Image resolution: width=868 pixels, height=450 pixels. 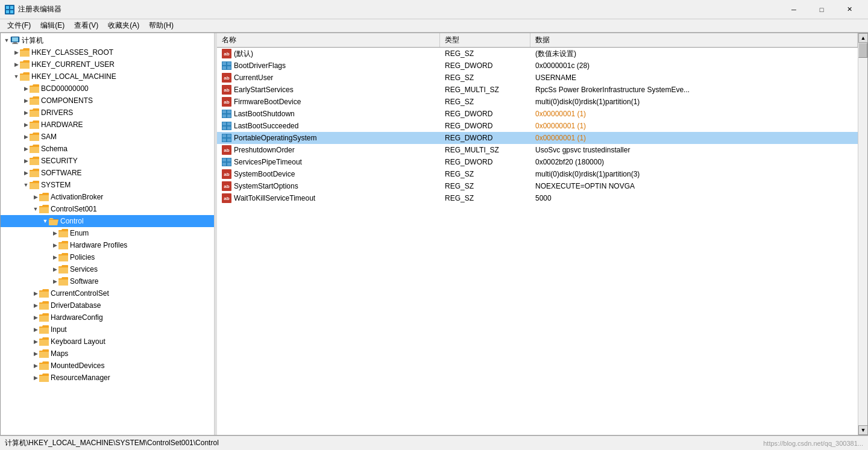 What do you see at coordinates (86, 25) in the screenshot?
I see `menu-view: 查看(V)` at bounding box center [86, 25].